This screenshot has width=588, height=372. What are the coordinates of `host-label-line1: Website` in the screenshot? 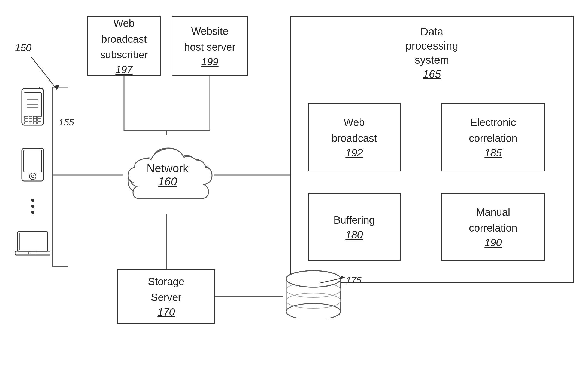 It's located at (210, 32).